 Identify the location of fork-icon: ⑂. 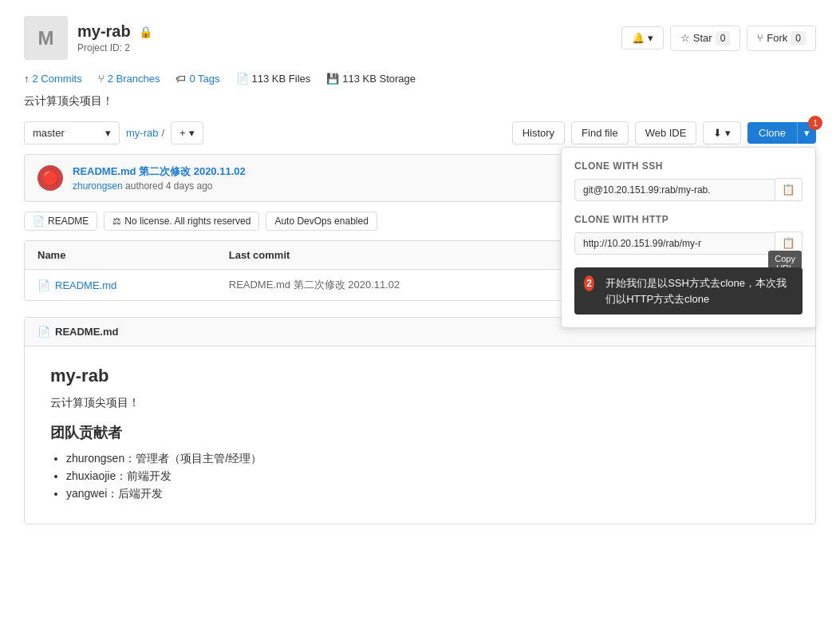
(760, 38).